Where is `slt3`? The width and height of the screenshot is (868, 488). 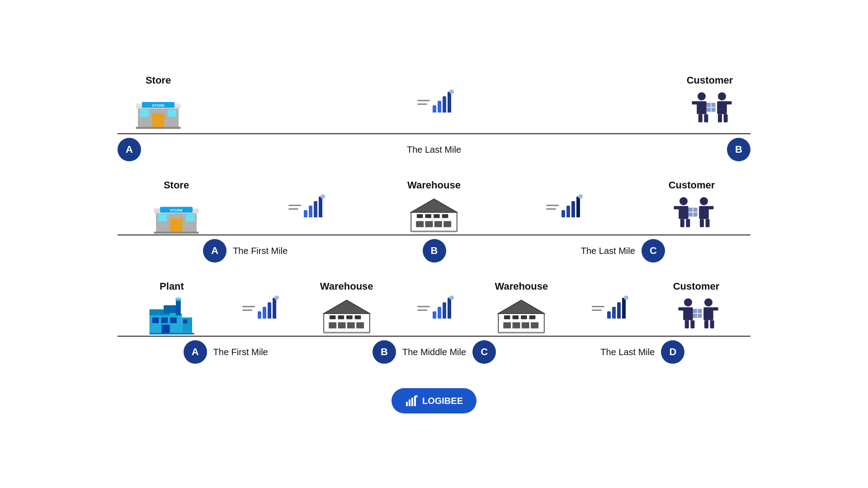 slt3 is located at coordinates (598, 306).